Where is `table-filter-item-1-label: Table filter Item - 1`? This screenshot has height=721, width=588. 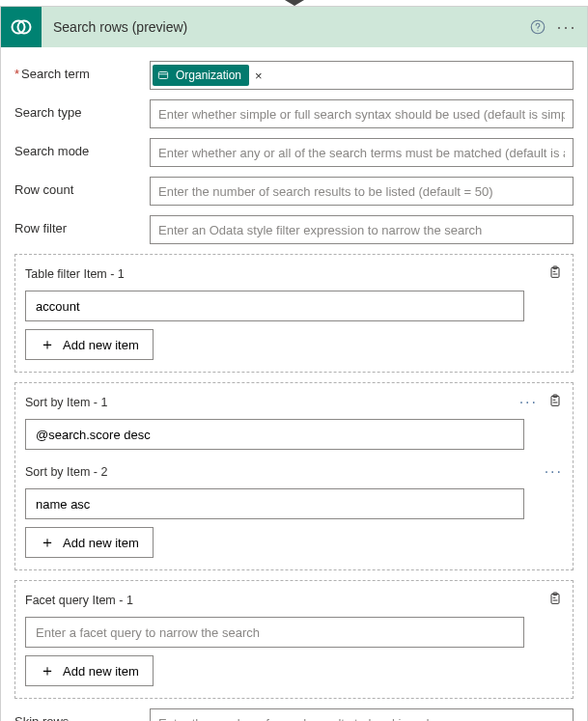 table-filter-item-1-label: Table filter Item - 1 is located at coordinates (286, 274).